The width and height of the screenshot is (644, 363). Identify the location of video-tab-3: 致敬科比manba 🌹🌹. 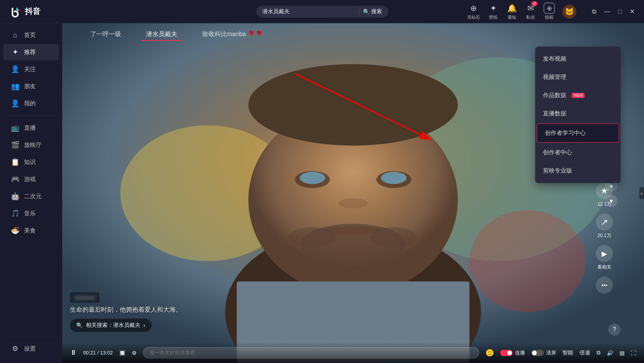
(232, 35).